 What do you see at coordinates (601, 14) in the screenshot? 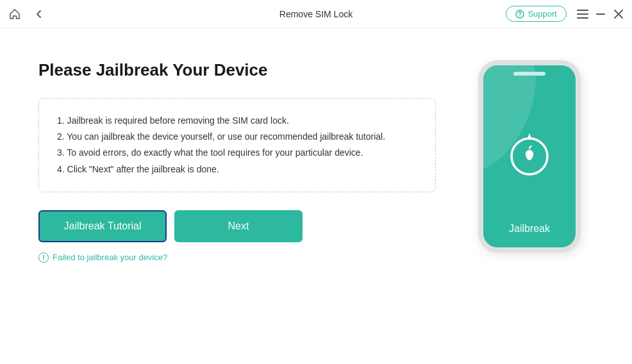
I see `minimize-button` at bounding box center [601, 14].